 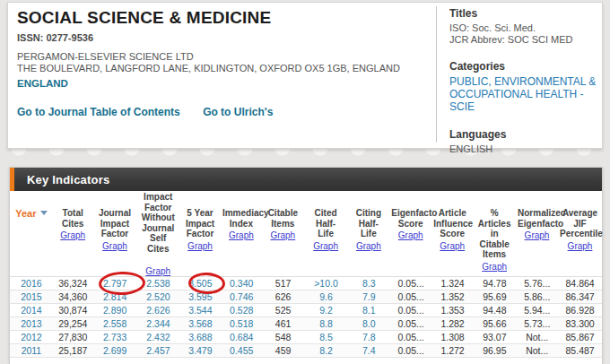 What do you see at coordinates (453, 283) in the screenshot?
I see `cell-article-influence-score: 1.324` at bounding box center [453, 283].